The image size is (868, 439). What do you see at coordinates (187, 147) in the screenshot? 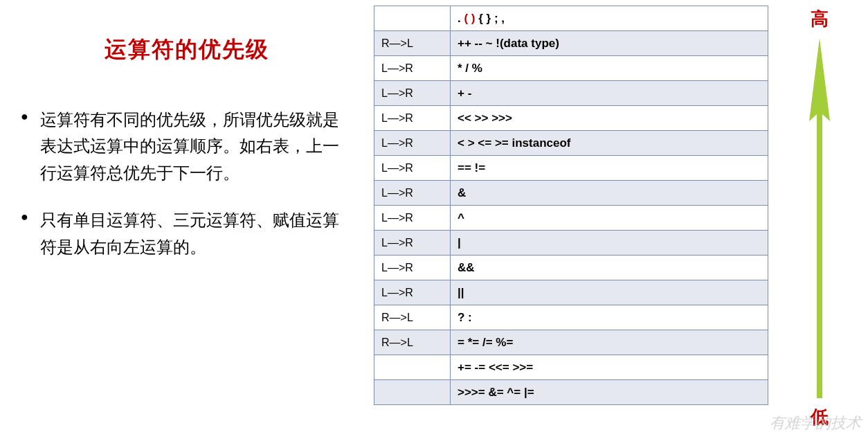
I see `bullet-item: 运算符有不同的优先级，所谓优先级就是表达式运算中的运算顺序。如右表，上一行运算符…` at bounding box center [187, 147].